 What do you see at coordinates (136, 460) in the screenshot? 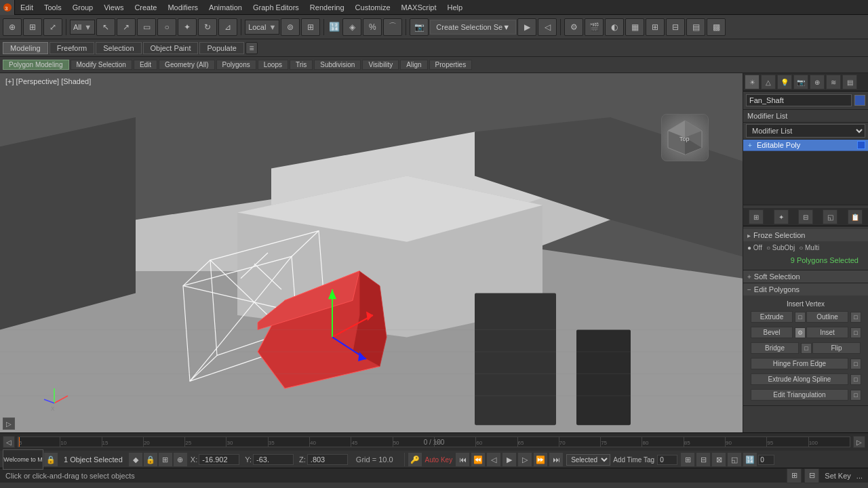
I see `key-icon: ◆` at bounding box center [136, 460].